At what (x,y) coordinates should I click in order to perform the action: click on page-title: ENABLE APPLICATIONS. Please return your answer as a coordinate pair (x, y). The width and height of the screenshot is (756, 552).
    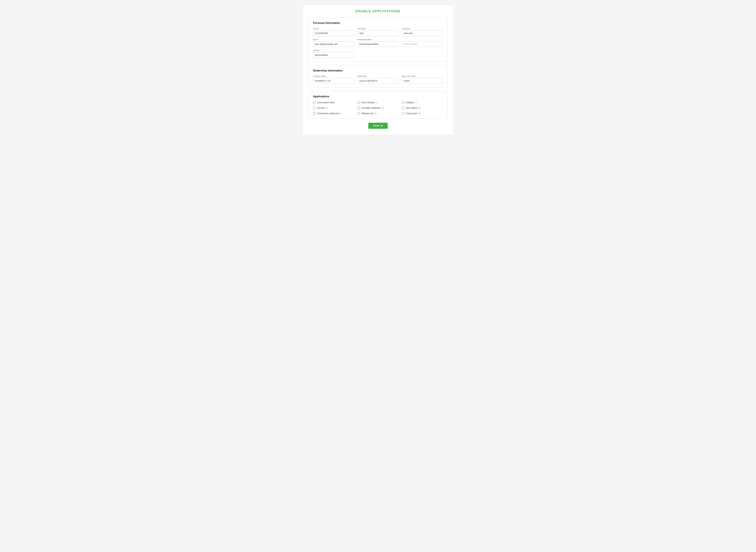
    Looking at the image, I should click on (378, 11).